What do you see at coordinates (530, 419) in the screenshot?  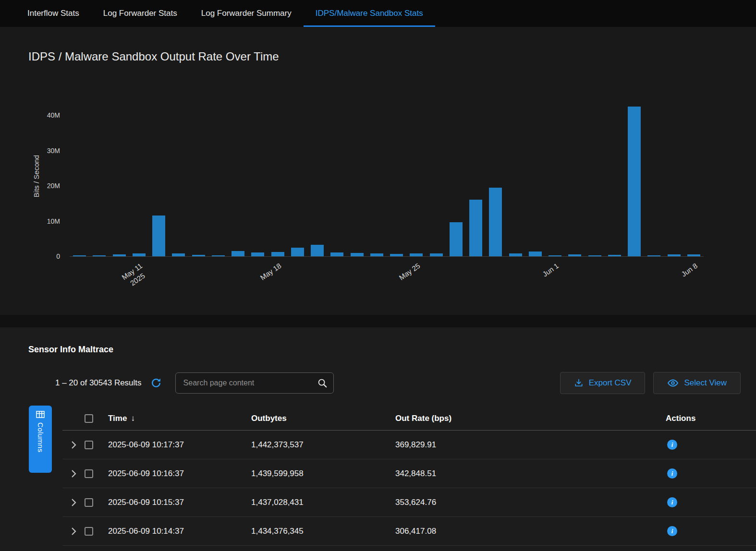 I see `out-rate-column-header: Out Rate (bps)` at bounding box center [530, 419].